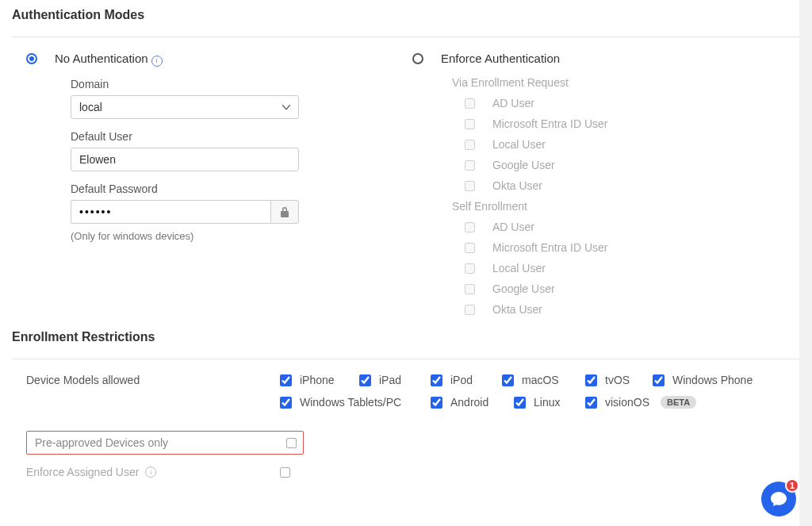 Image resolution: width=812 pixels, height=526 pixels. Describe the element at coordinates (469, 248) in the screenshot. I see `self-entra-user-checkbox` at that location.